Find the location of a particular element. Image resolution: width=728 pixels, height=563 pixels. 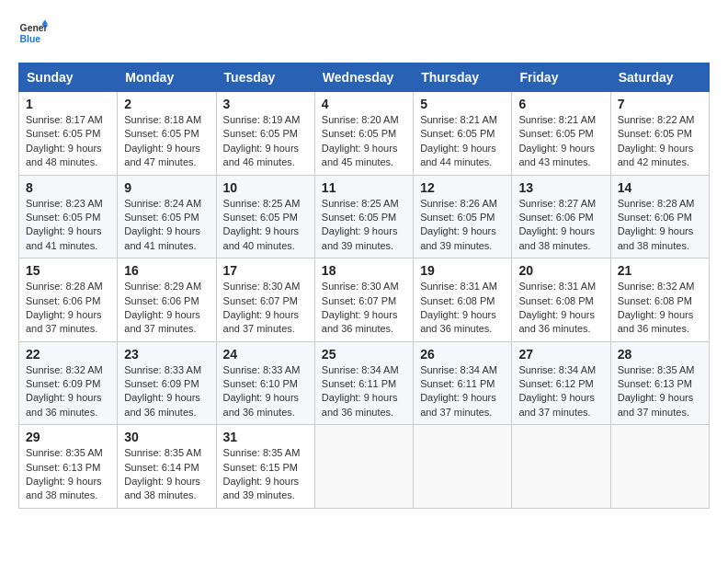

calendar-week-row: 15 Sunrise: 8:28 AM Sunset: 6:06 PM Dayl… is located at coordinates (364, 300).